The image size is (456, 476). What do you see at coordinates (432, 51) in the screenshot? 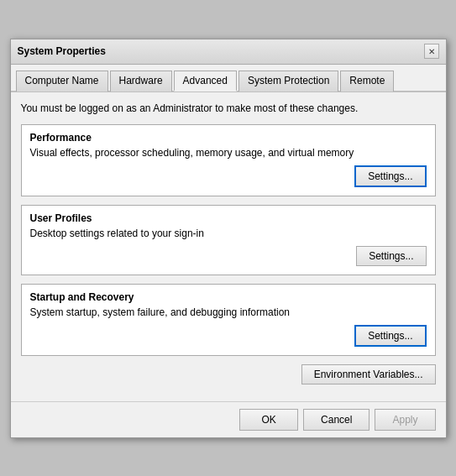
I see `close-button: ✕` at bounding box center [432, 51].